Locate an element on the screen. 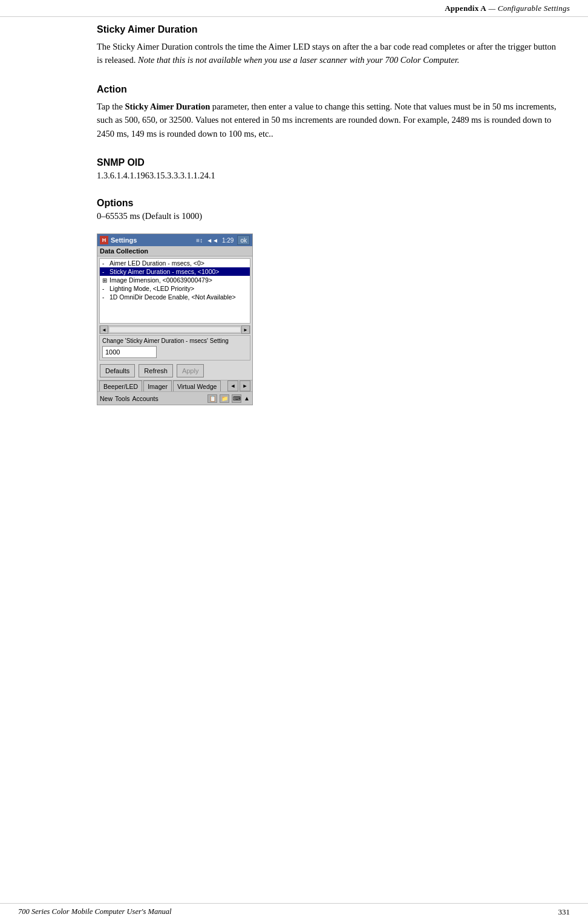  header-title: Configurable Settings is located at coordinates (534, 8).